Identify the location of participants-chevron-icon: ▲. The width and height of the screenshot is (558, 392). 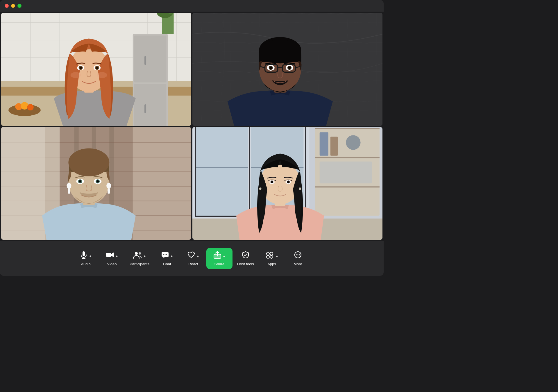
(145, 256).